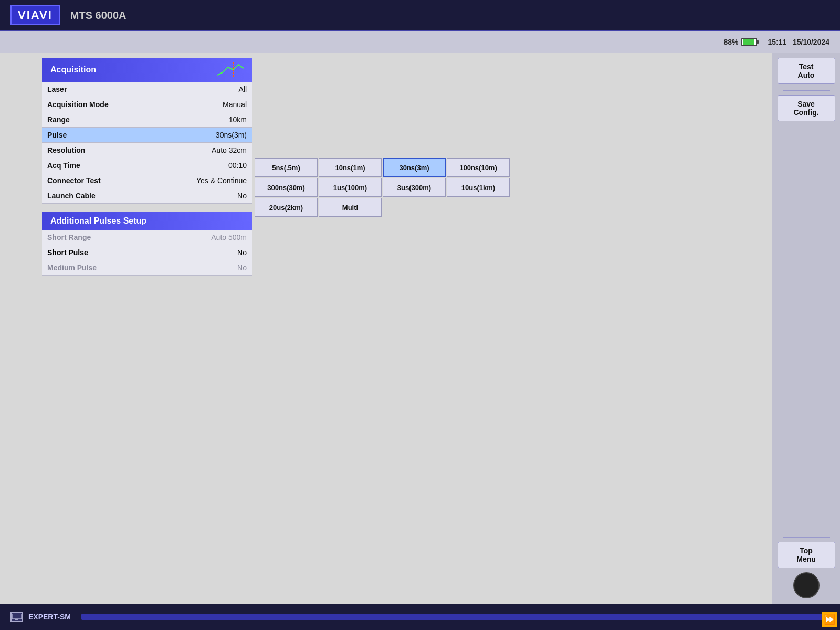 The image size is (840, 630). What do you see at coordinates (420, 16) in the screenshot?
I see `top-bar: VIAVI MTS 6000A` at bounding box center [420, 16].